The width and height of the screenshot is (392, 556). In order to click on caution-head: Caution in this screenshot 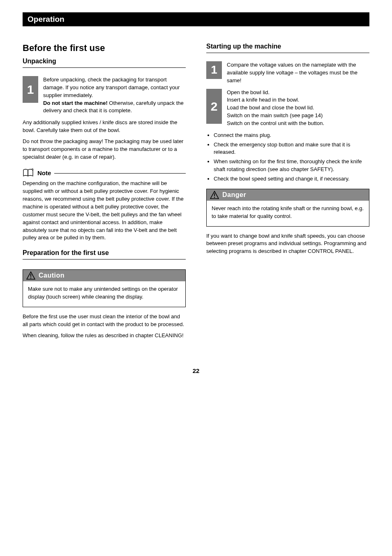, I will do `click(104, 276)`.